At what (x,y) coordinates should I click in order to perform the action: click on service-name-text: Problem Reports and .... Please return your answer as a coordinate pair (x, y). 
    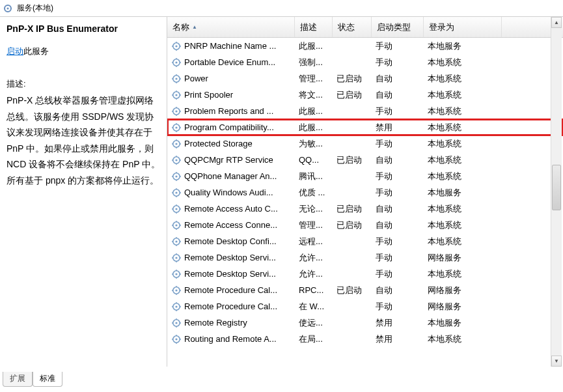
    Looking at the image, I should click on (229, 111).